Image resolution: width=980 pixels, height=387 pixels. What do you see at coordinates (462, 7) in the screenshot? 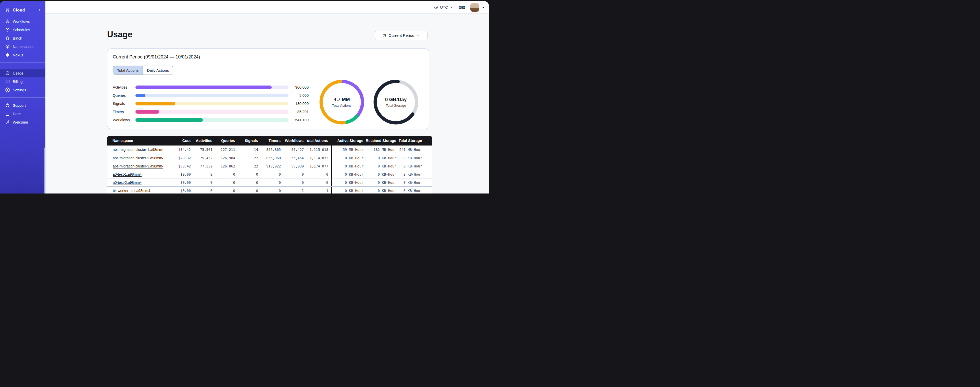
I see `glasses-button` at bounding box center [462, 7].